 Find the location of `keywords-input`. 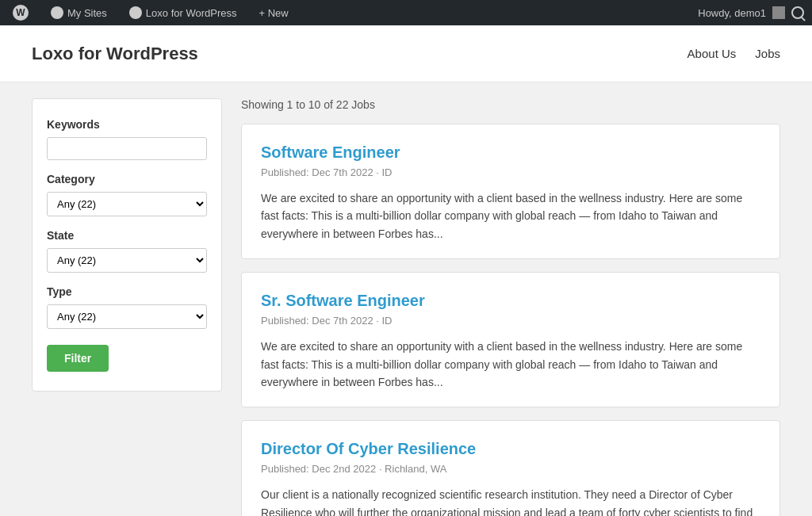

keywords-input is located at coordinates (127, 149).